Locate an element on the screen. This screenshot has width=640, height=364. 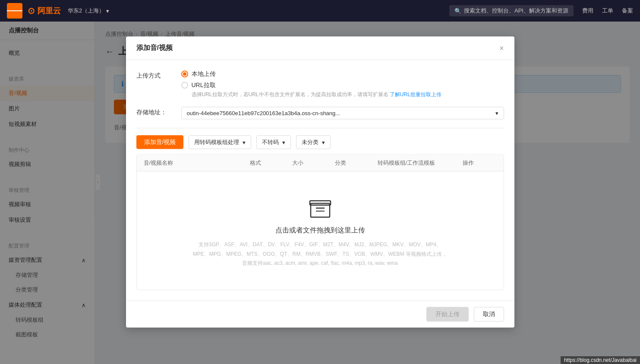
url-hint-link: 了解URL批量拉取上传 is located at coordinates (416, 94).